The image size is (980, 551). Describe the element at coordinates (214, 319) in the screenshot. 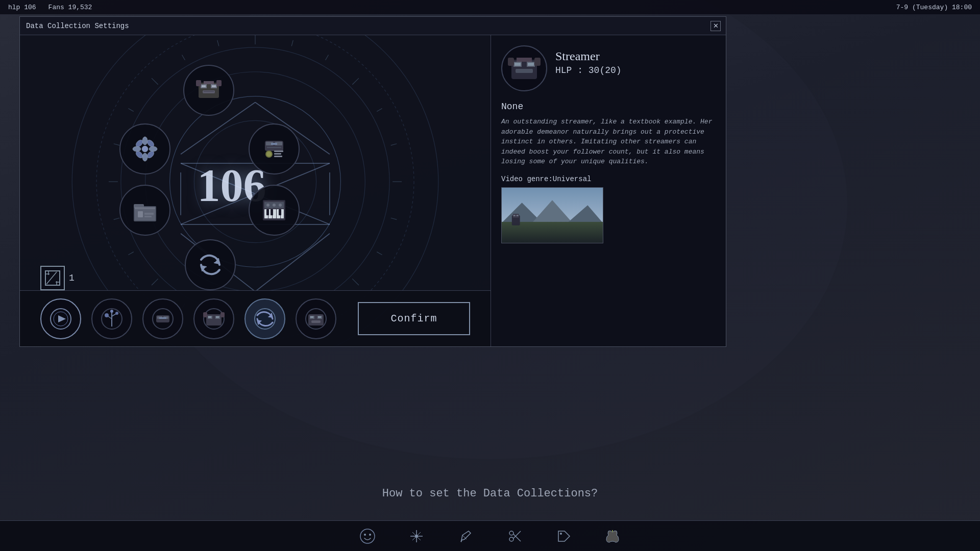

I see `bottom-icon-character` at that location.